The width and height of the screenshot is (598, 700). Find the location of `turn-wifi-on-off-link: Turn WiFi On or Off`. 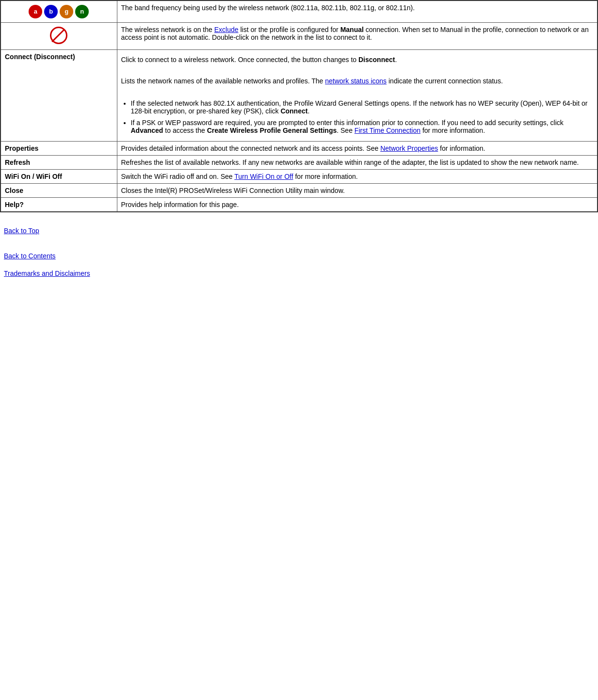

turn-wifi-on-off-link: Turn WiFi On or Off is located at coordinates (264, 176).